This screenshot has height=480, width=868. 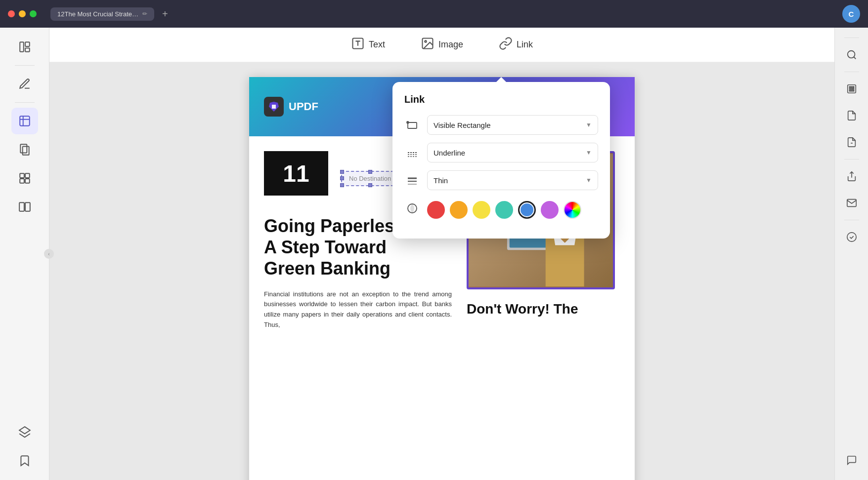 I want to click on handle-bl, so click(x=342, y=185).